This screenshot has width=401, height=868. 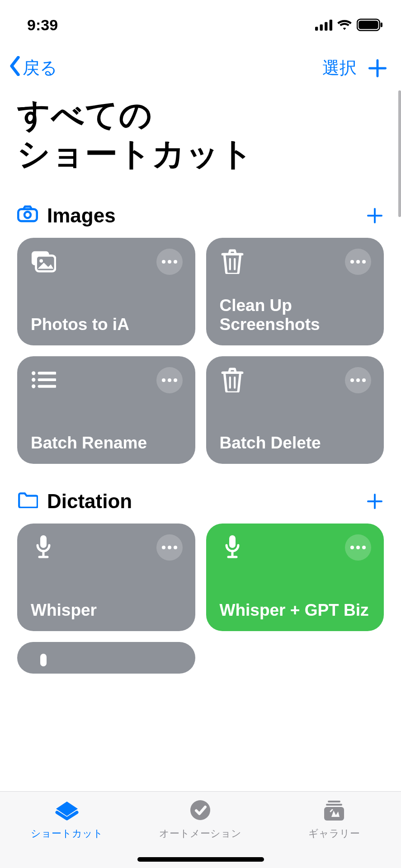 I want to click on home-indicator, so click(x=201, y=859).